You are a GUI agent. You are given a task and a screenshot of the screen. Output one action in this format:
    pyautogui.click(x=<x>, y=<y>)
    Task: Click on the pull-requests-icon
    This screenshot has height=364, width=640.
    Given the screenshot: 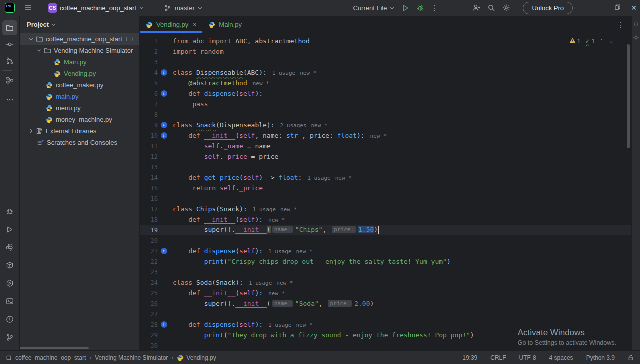 What is the action you would take?
    pyautogui.click(x=10, y=61)
    